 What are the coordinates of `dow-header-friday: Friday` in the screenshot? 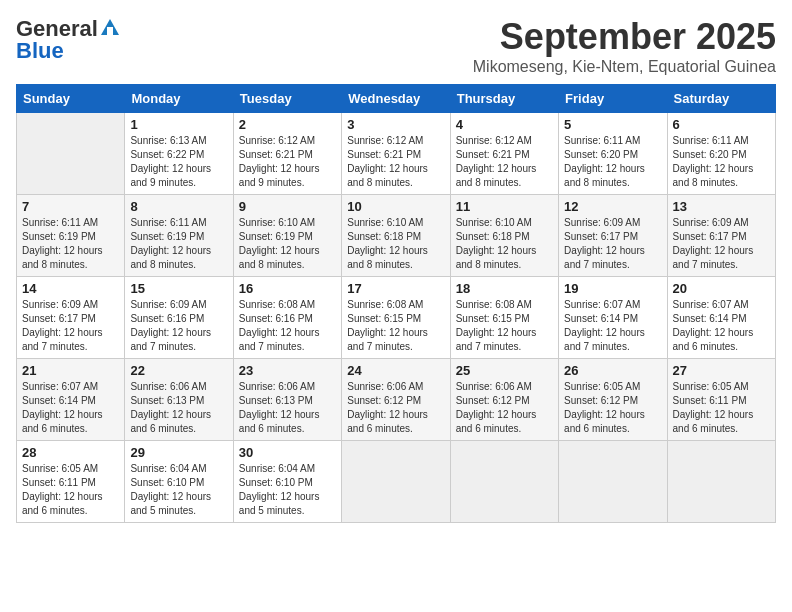 It's located at (613, 99).